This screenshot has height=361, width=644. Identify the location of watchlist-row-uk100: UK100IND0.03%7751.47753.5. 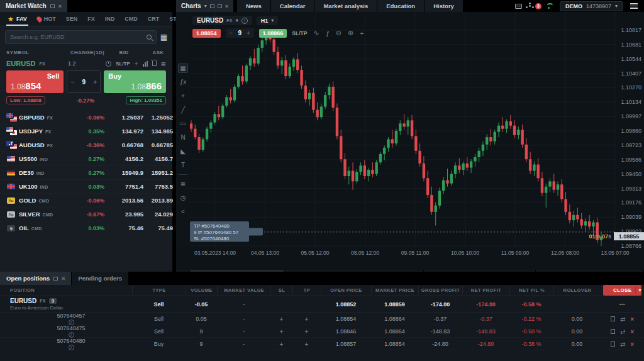
(86, 187).